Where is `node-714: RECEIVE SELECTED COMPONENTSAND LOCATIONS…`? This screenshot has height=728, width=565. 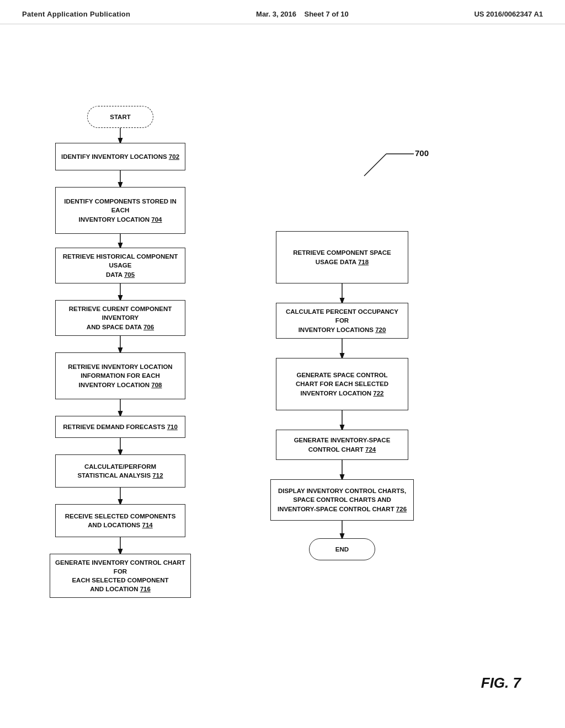 node-714: RECEIVE SELECTED COMPONENTSAND LOCATIONS… is located at coordinates (120, 521).